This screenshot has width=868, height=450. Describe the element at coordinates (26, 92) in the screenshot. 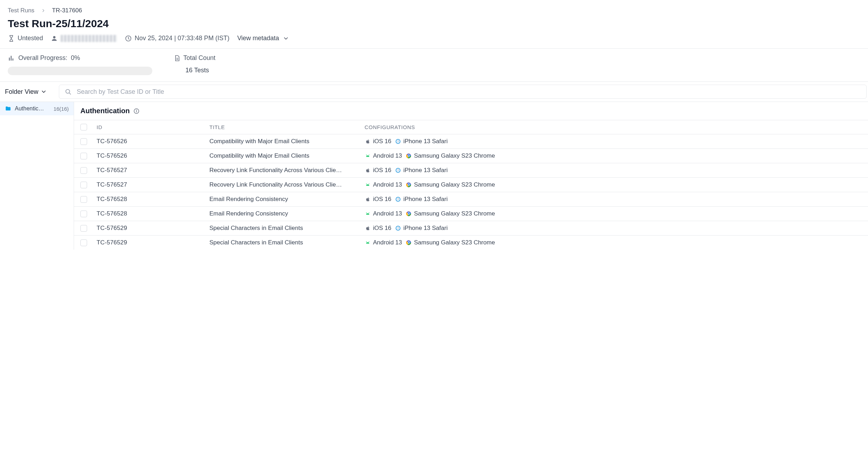

I see `view-mode-dropdown: Folder View` at that location.